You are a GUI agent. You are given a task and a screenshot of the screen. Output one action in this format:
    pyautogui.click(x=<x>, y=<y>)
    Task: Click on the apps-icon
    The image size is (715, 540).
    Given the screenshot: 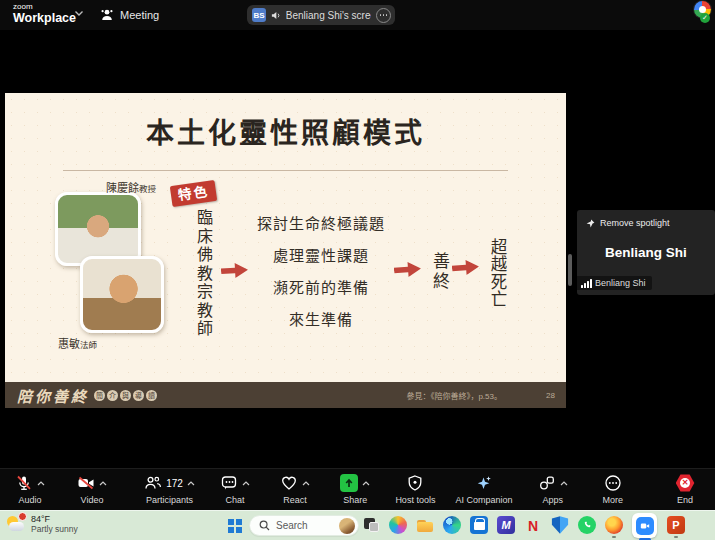 What is the action you would take?
    pyautogui.click(x=547, y=483)
    